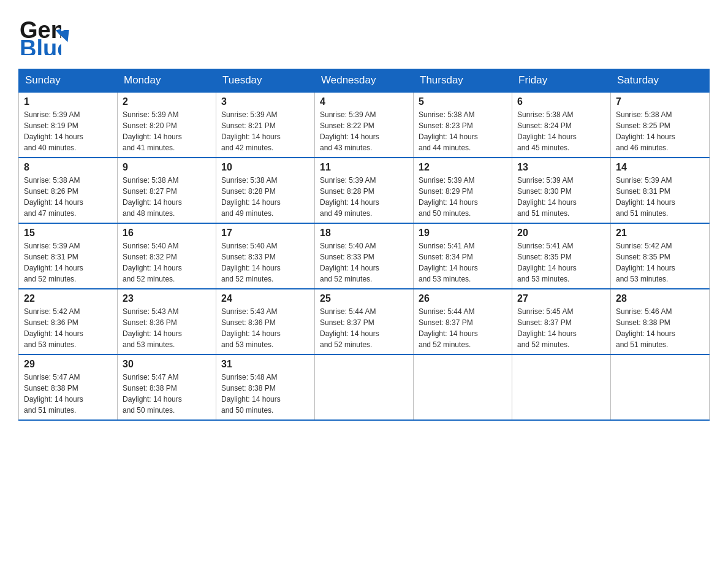 This screenshot has height=563, width=728. I want to click on table-row: 25 Sunrise: 5:44 AMSunset: 8:37 PMDaylig…, so click(364, 321).